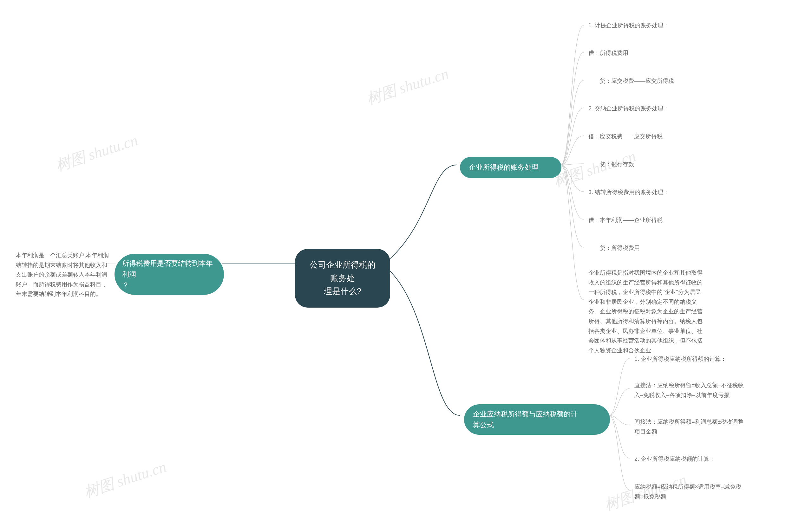 Image resolution: width=812 pixels, height=528 pixels. What do you see at coordinates (525, 414) in the screenshot?
I see `right2-branch-line1: 企业应纳税所得额与应纳税额的计` at bounding box center [525, 414].